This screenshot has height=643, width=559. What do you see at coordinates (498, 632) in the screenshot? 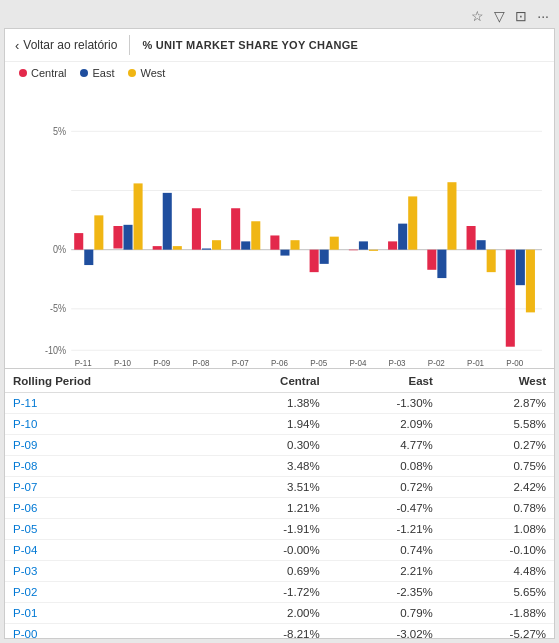
I see `cell-west: -5.27%` at bounding box center [498, 632].